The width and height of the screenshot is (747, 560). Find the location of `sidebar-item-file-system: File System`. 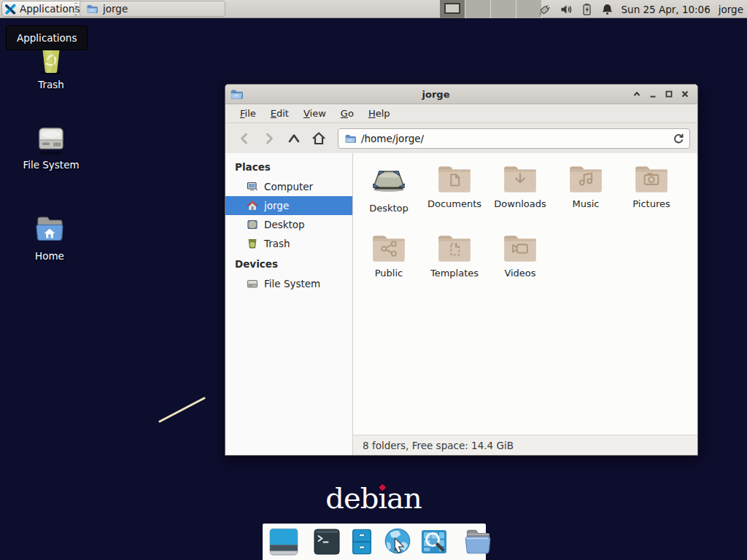

sidebar-item-file-system: File System is located at coordinates (289, 284).